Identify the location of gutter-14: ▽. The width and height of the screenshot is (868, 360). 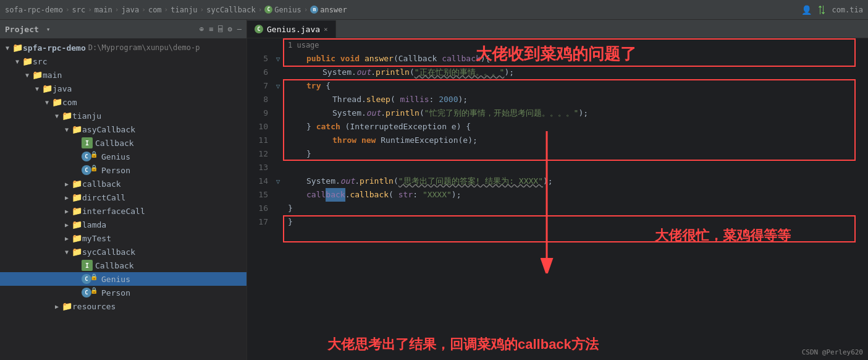
(278, 181).